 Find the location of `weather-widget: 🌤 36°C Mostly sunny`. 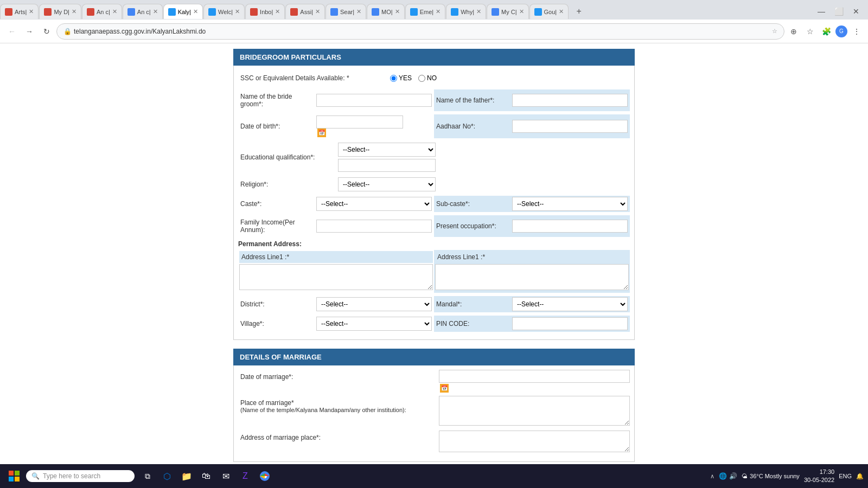

weather-widget: 🌤 36°C Mostly sunny is located at coordinates (770, 476).